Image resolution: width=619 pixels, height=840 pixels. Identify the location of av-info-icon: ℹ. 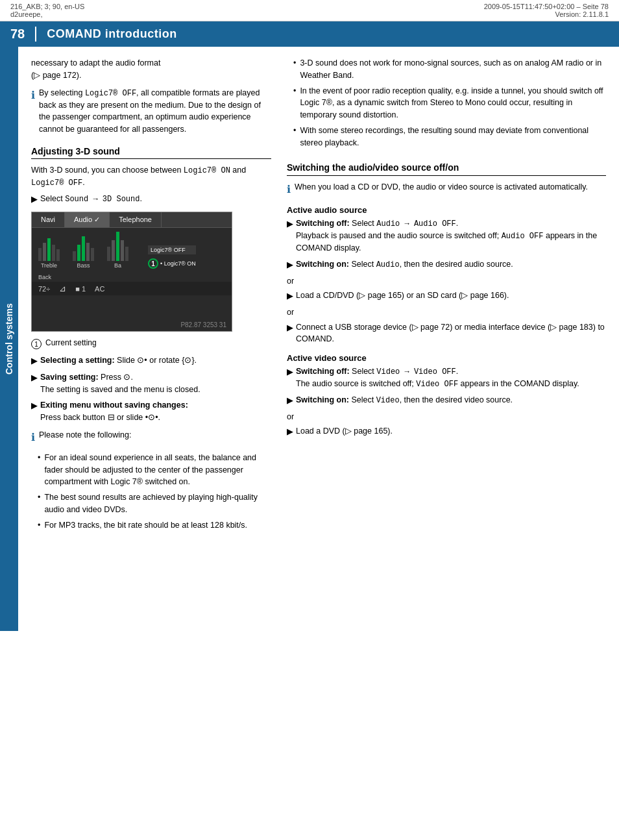
(289, 190).